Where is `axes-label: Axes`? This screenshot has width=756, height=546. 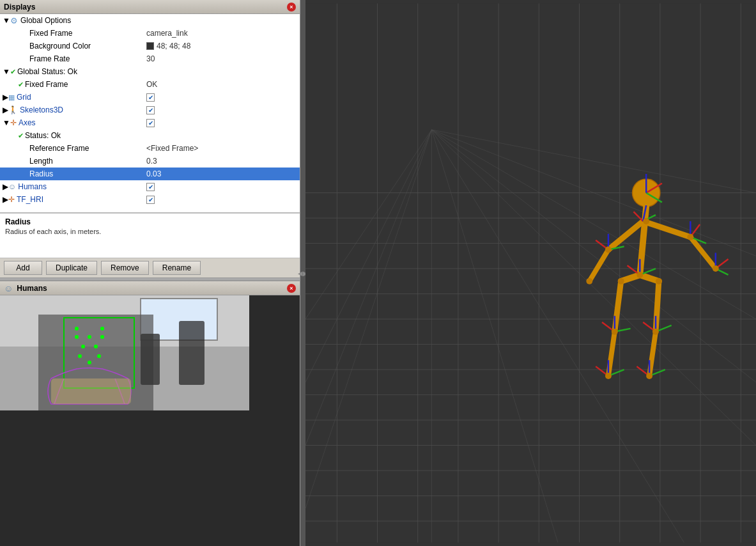
axes-label: Axes is located at coordinates (27, 123).